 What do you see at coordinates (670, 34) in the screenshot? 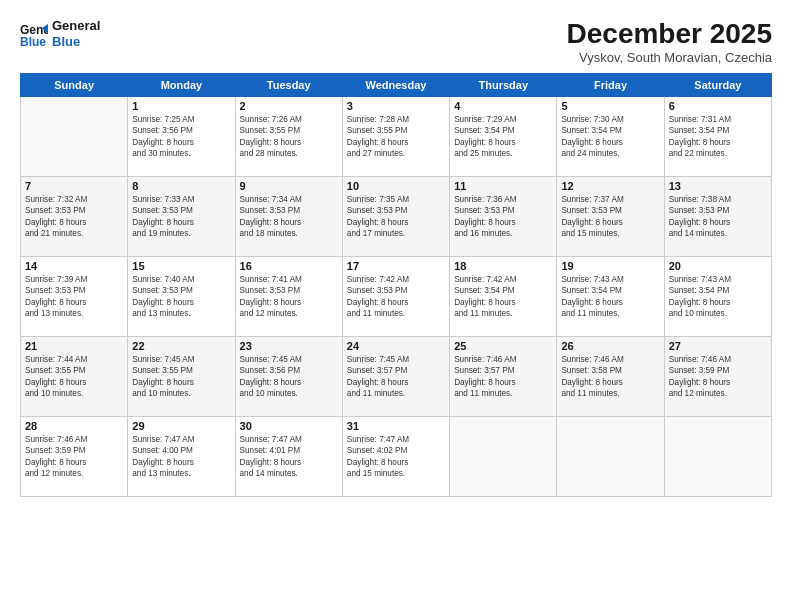
I see `month-title: December 2025` at bounding box center [670, 34].